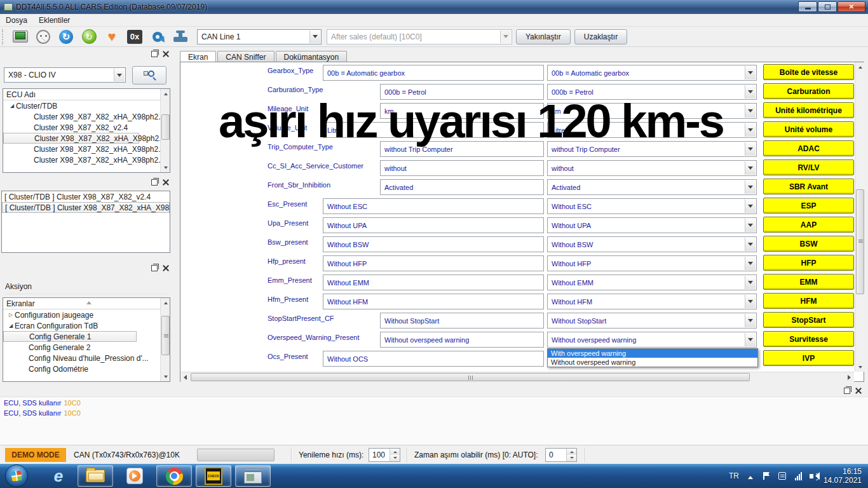  I want to click on refresh-blue-icon: ↻, so click(66, 37).